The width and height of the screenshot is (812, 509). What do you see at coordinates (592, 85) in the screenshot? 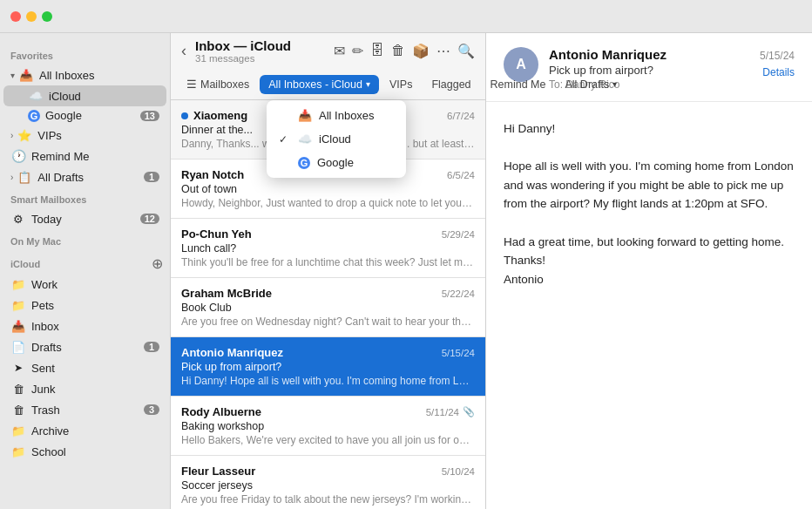
I see `tab-all-drafts: All Drafts ▾` at bounding box center [592, 85].